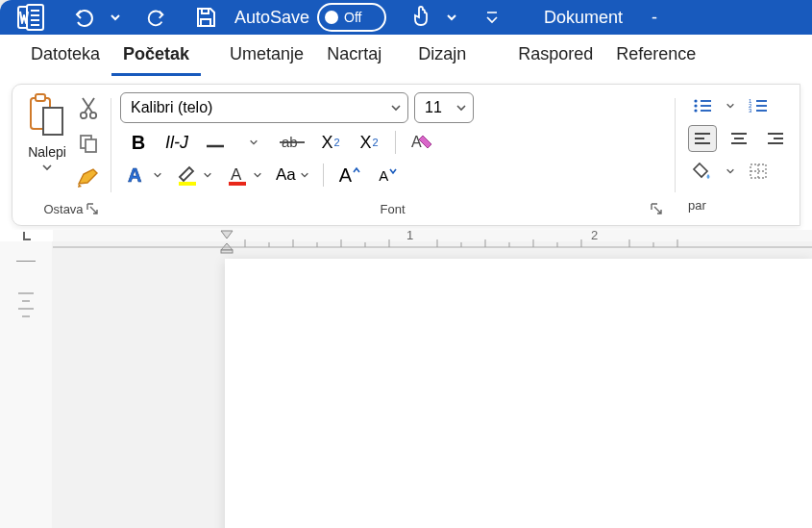 The height and width of the screenshot is (528, 812). I want to click on tab-datoteka: Datoteka, so click(65, 56).